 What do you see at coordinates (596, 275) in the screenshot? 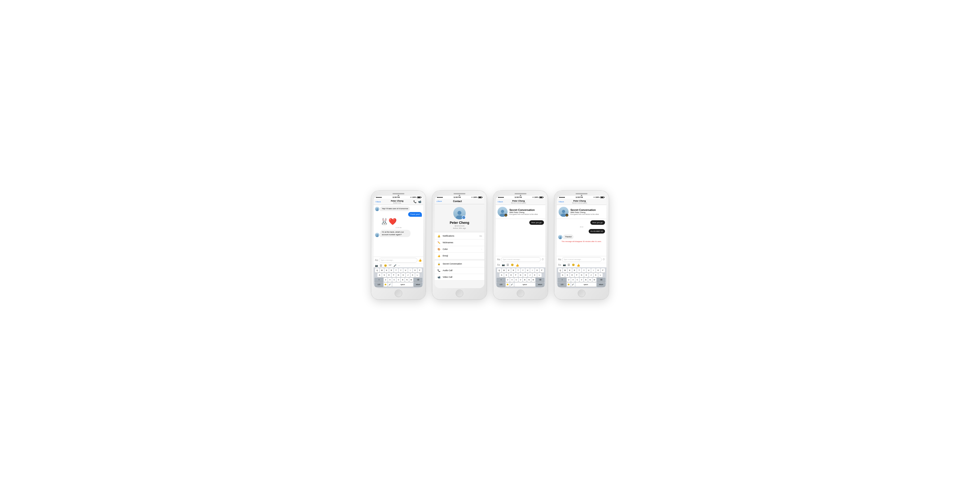
I see `key-k4: K` at bounding box center [596, 275].